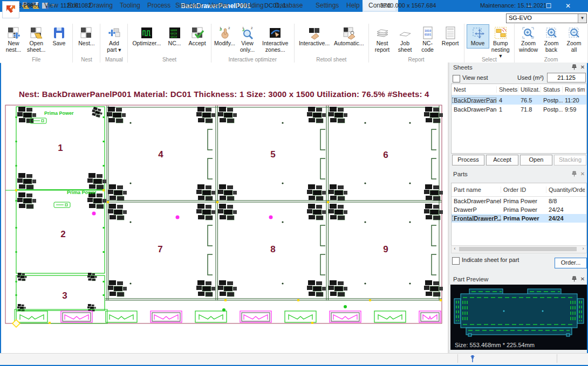  I want to click on menu-item-unfolding: Unfolding, so click(250, 5).